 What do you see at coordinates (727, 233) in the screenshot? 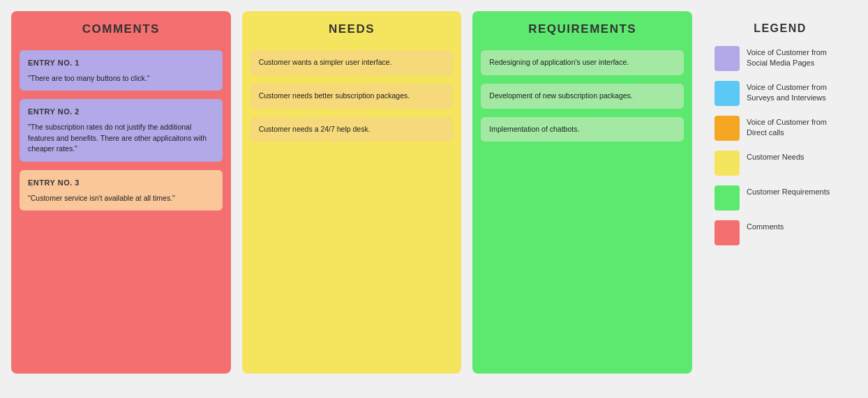
I see `legend-swatch-red` at bounding box center [727, 233].